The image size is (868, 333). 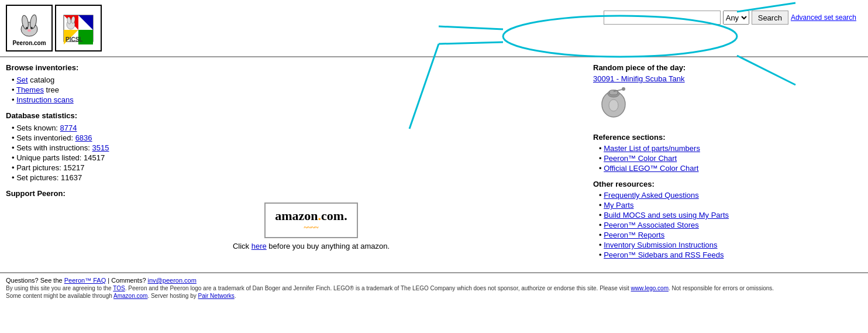 What do you see at coordinates (728, 94) in the screenshot?
I see `random-piece-section: Random piece of the day: 30091 - Minifig…` at bounding box center [728, 94].